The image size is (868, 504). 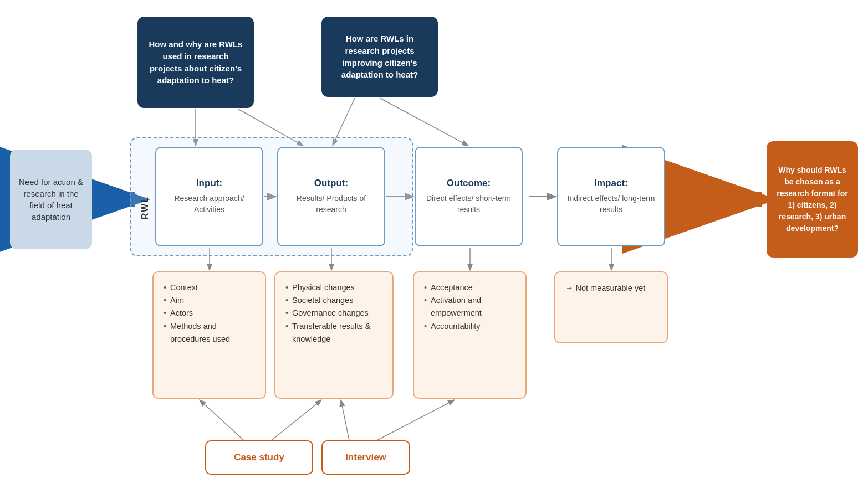 What do you see at coordinates (813, 199) in the screenshot?
I see `why-text: Why should RWLs be chosen as a research …` at bounding box center [813, 199].